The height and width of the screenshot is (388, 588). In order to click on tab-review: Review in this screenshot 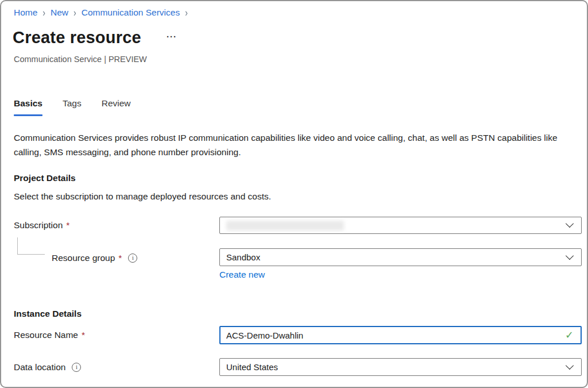, I will do `click(116, 107)`.